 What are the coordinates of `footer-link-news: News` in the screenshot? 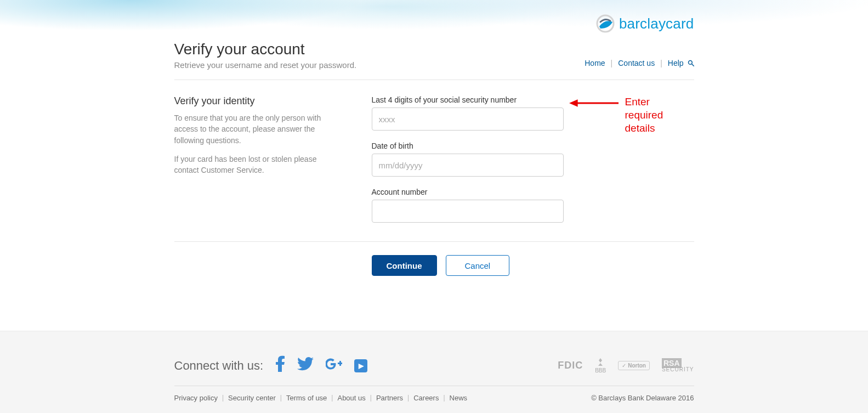 It's located at (458, 398).